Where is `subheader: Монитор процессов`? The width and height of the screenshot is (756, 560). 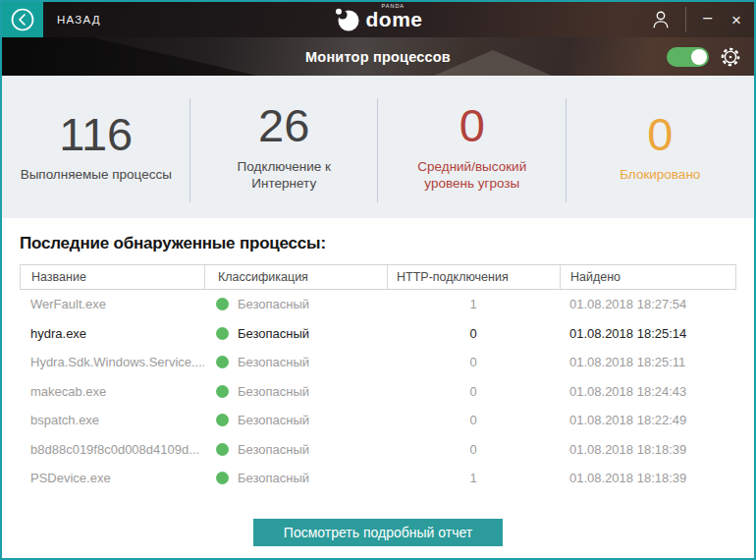 subheader: Монитор процессов is located at coordinates (378, 57).